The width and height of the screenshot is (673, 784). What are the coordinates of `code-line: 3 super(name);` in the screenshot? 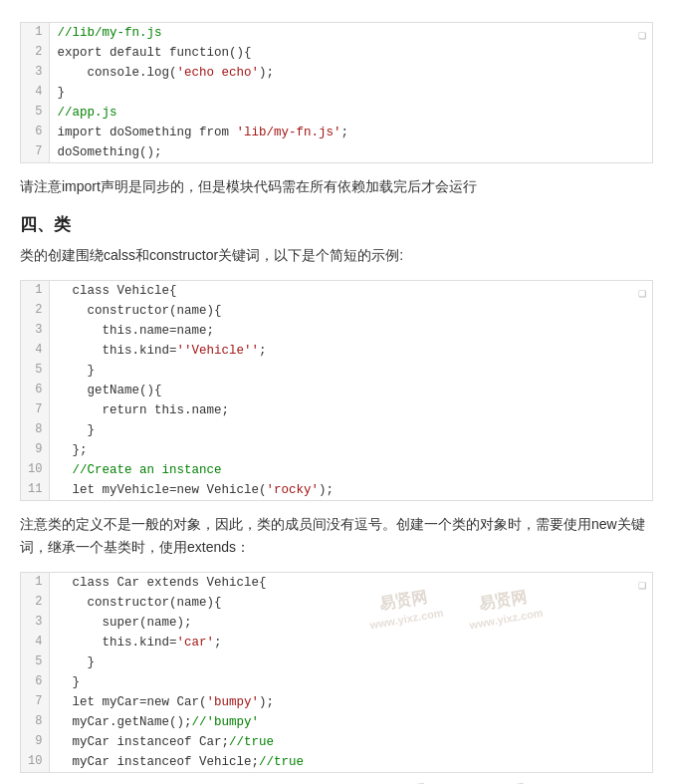 It's located at (336, 623).